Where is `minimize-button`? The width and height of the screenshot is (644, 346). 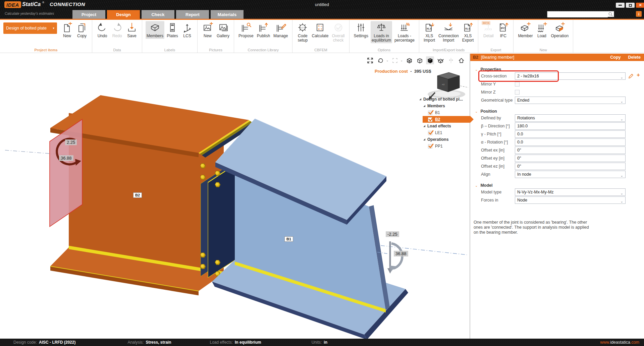 minimize-button is located at coordinates (620, 5).